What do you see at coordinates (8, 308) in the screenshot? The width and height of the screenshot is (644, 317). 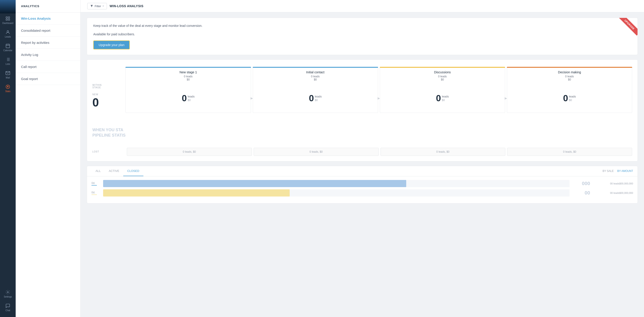 I see `nav-chat: Chat` at bounding box center [8, 308].